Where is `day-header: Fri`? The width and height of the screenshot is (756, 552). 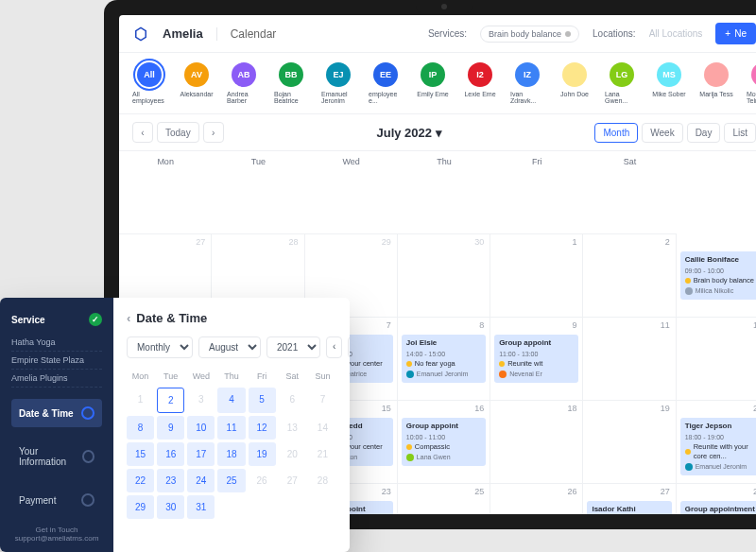
day-header: Fri is located at coordinates (537, 193).